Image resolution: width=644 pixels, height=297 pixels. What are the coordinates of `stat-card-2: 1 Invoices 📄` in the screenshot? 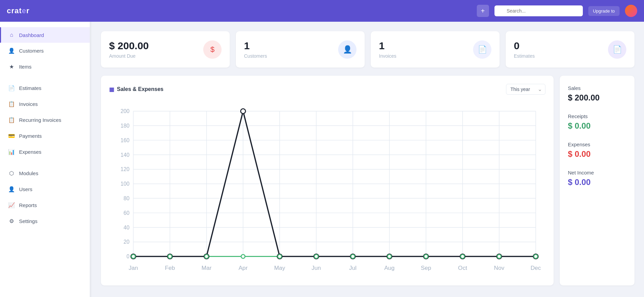 It's located at (435, 50).